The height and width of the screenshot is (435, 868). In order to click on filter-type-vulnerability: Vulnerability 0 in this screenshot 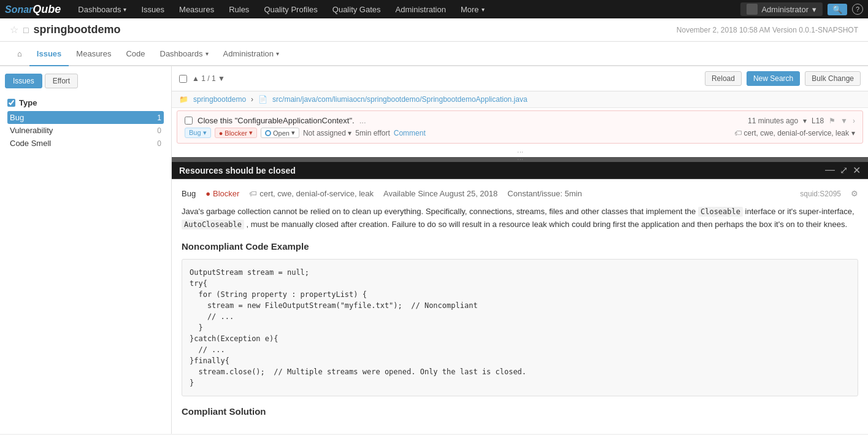, I will do `click(86, 130)`.